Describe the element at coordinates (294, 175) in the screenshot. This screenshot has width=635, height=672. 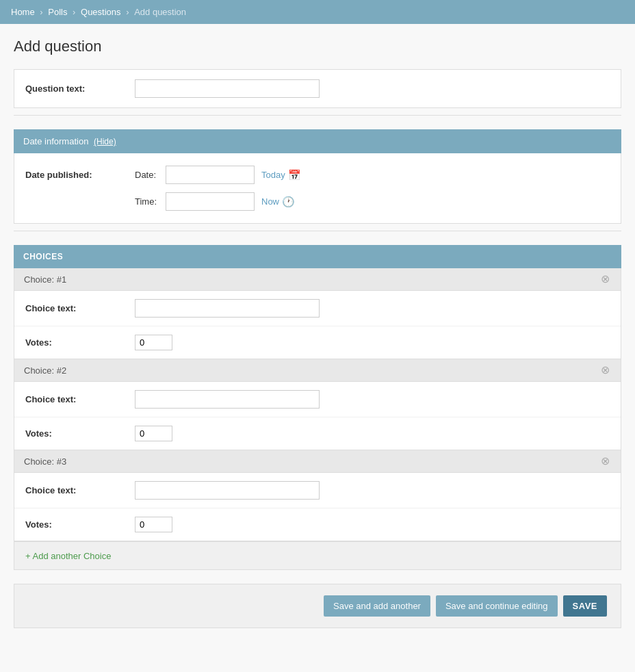
I see `calendar-icon: 📅` at that location.